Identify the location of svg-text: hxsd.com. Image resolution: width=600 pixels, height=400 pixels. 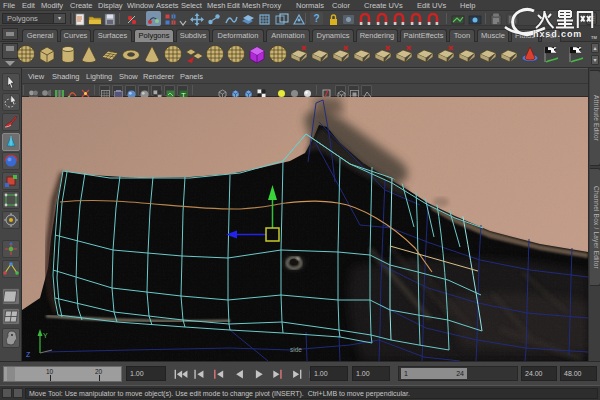
(558, 34).